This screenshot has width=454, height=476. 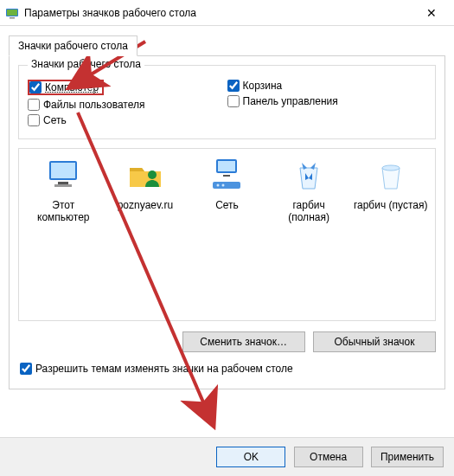 I want to click on checkbox-recycle-bin-label: Корзина, so click(x=263, y=86).